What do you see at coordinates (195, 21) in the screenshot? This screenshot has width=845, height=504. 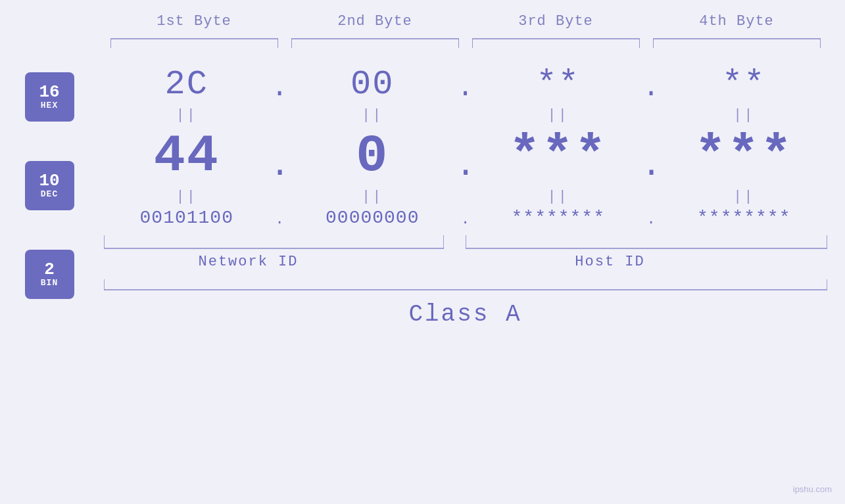 I see `byte1-header: 1st Byte` at bounding box center [195, 21].